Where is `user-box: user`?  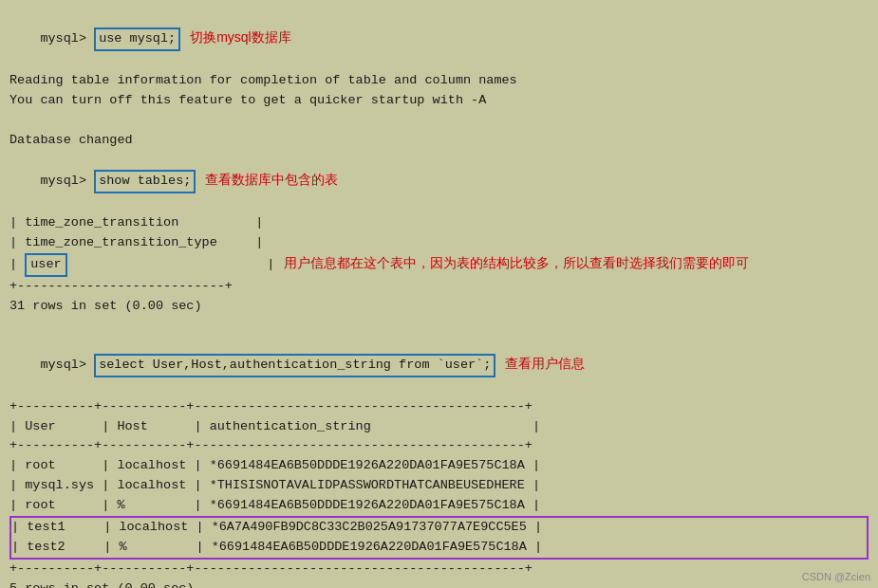
user-box: user is located at coordinates (46, 266).